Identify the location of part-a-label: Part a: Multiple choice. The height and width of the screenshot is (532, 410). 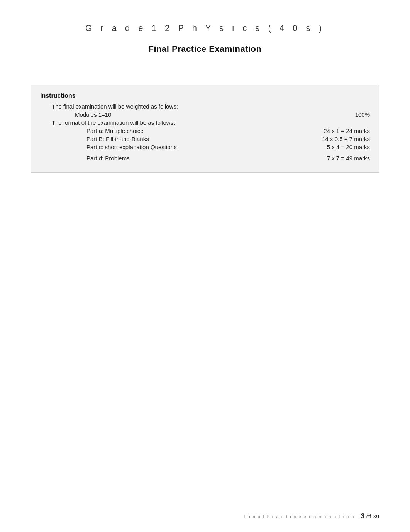
(197, 131).